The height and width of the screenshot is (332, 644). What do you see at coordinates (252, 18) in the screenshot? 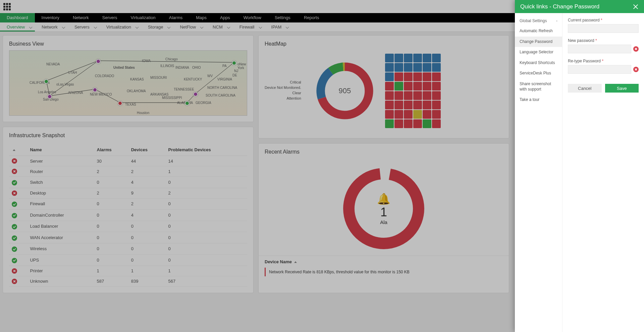
I see `main-nav-tab-workflow: Workflow` at bounding box center [252, 18].